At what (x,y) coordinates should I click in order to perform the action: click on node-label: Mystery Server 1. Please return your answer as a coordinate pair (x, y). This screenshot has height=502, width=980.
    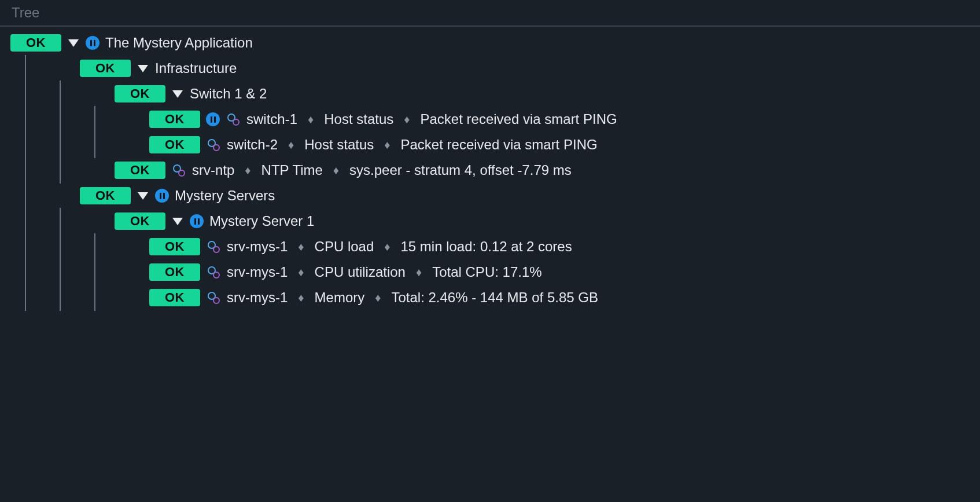
    Looking at the image, I should click on (261, 221).